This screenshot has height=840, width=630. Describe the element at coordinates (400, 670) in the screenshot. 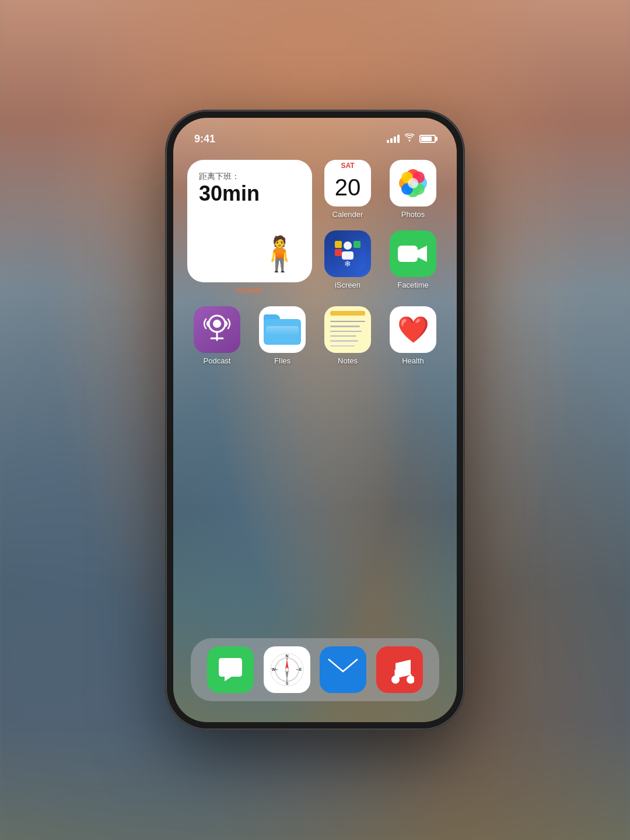

I see `music-app` at that location.